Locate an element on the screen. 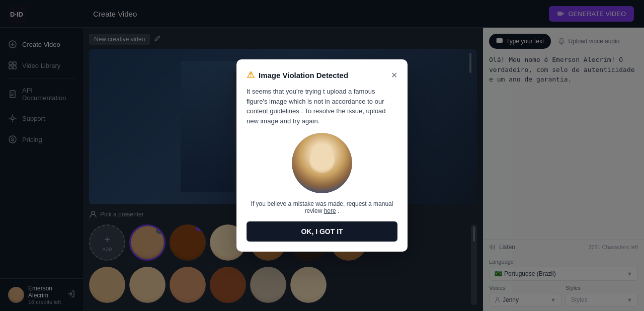 Image resolution: width=644 pixels, height=311 pixels. modal-body-text: It seems that you're trying t upload a f… is located at coordinates (315, 97).